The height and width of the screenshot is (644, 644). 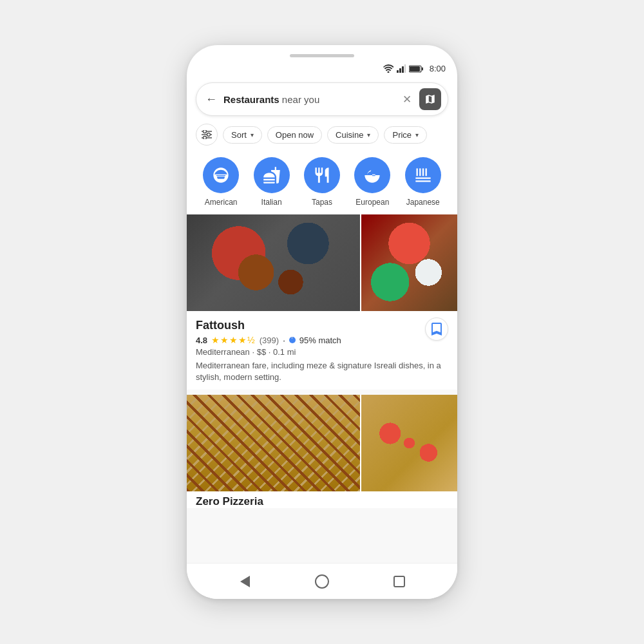 What do you see at coordinates (402, 135) in the screenshot?
I see `price-chip-label: Price` at bounding box center [402, 135].